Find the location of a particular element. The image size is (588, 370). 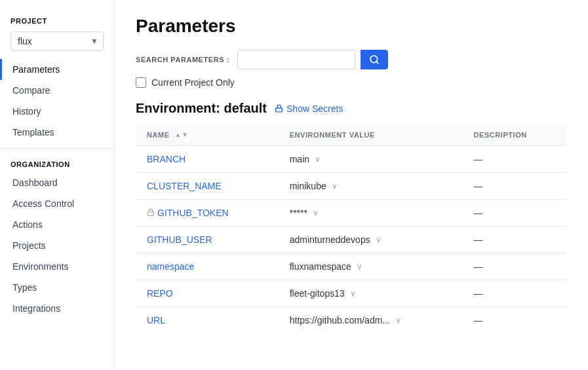

search-icon is located at coordinates (374, 60).